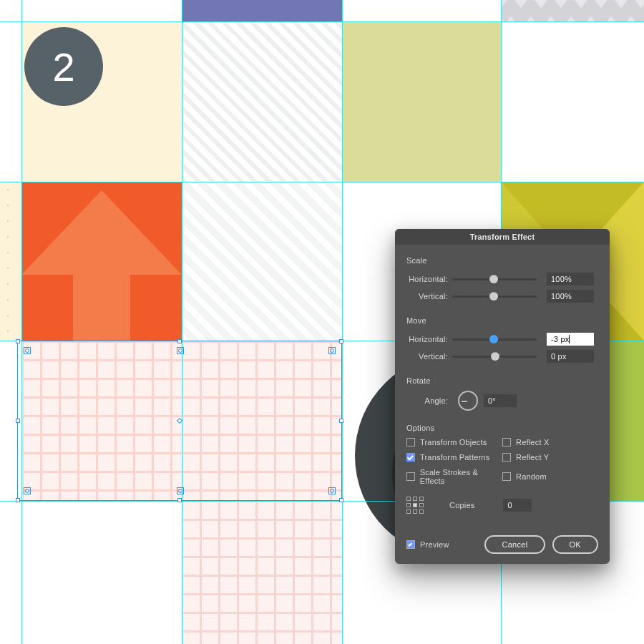 The height and width of the screenshot is (644, 644). I want to click on copies-input: 0, so click(517, 505).